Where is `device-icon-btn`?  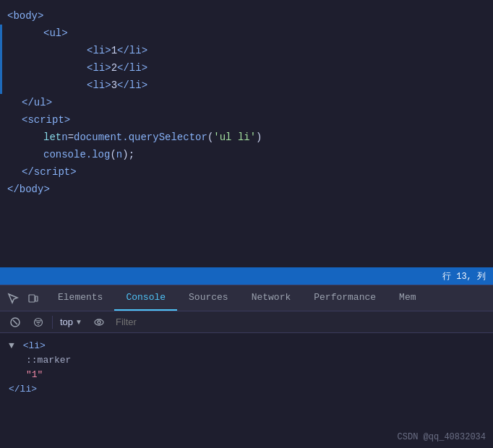 device-icon-btn is located at coordinates (33, 298).